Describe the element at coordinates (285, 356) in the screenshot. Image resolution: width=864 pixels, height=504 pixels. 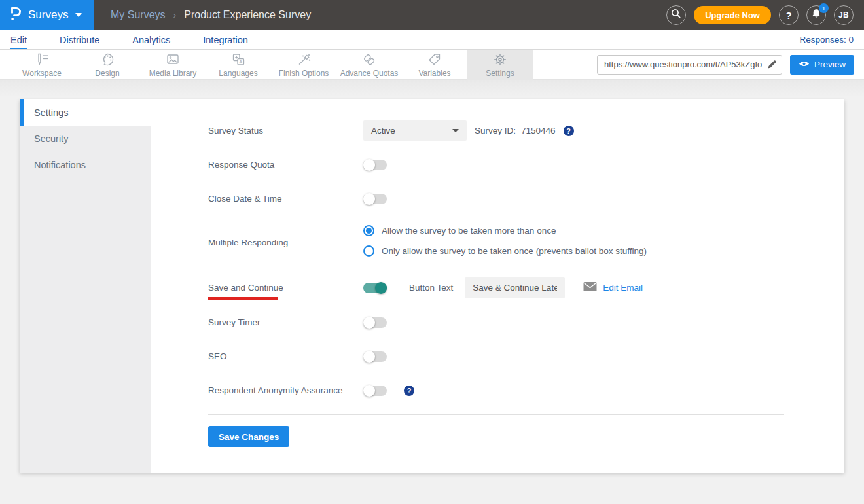
I see `seo-label: SEO` at that location.